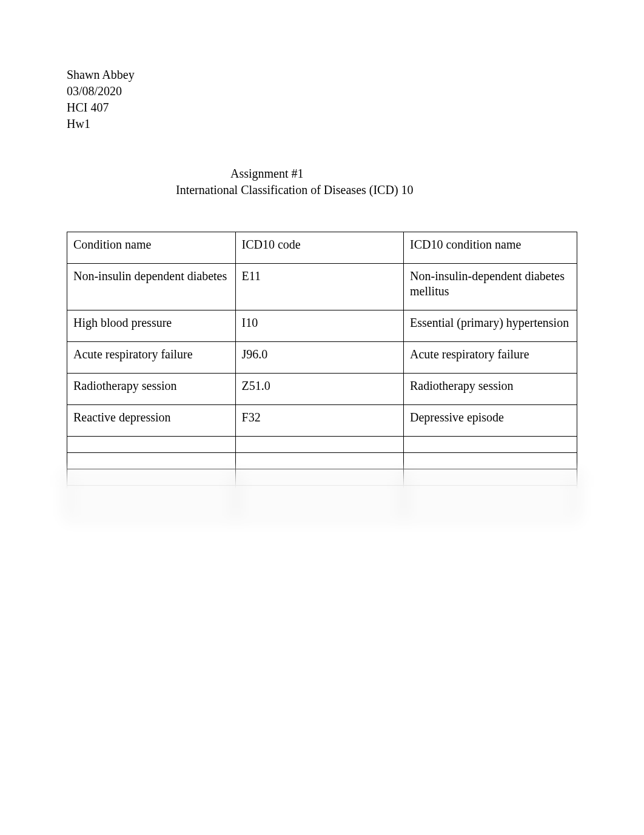 This screenshot has height=835, width=644. Describe the element at coordinates (320, 358) in the screenshot. I see `cell-code: J96.0` at that location.